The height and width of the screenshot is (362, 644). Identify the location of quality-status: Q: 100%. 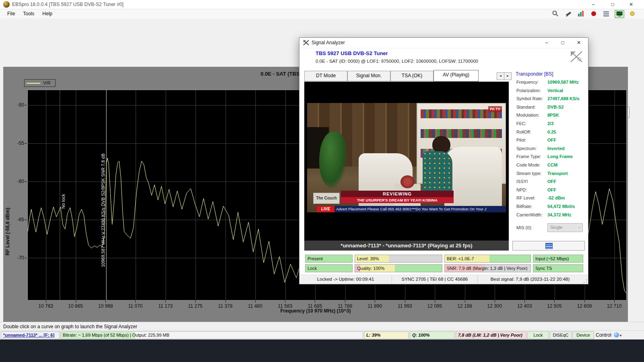
(432, 335).